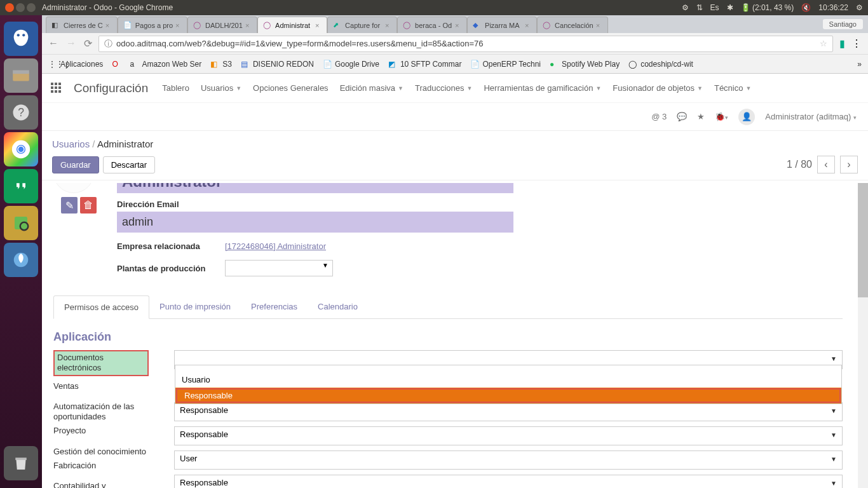 The height and width of the screenshot is (488, 868). I want to click on tab-impresion: Punto de impresión, so click(195, 307).